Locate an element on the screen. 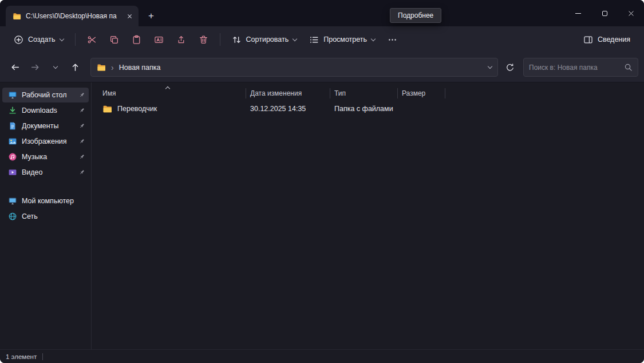 The image size is (644, 363). plus-circle-icon is located at coordinates (18, 40).